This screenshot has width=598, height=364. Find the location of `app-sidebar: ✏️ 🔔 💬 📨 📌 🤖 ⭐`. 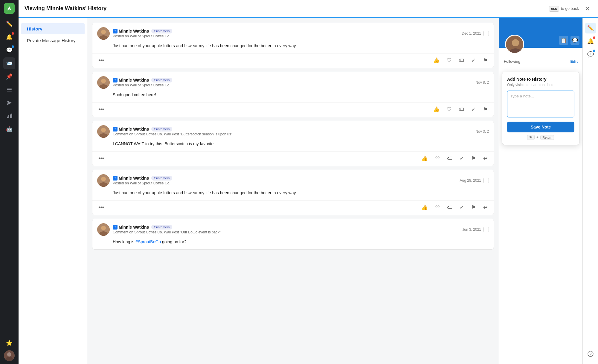

app-sidebar: ✏️ 🔔 💬 📨 📌 🤖 ⭐ is located at coordinates (9, 182).